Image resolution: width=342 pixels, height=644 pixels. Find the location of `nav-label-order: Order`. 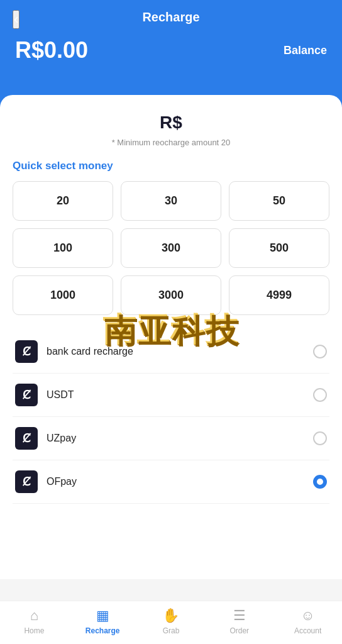

nav-label-order: Order is located at coordinates (239, 631).